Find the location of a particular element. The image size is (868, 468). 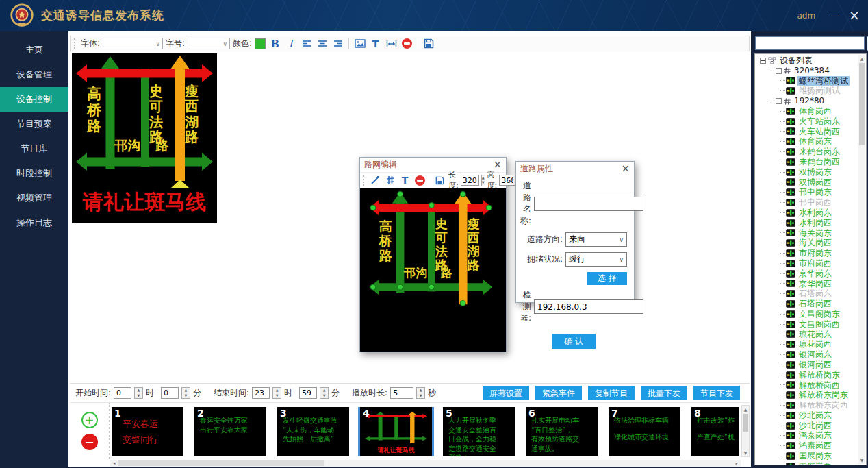

tree-item-label: 国展岗东 is located at coordinates (815, 456).